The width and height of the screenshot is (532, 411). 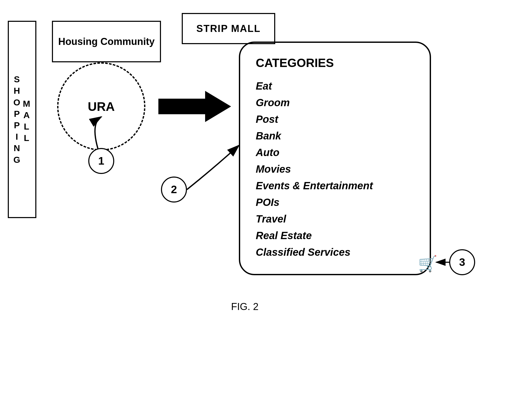 What do you see at coordinates (228, 29) in the screenshot?
I see `strip-mall-box: STRIP MALL` at bounding box center [228, 29].